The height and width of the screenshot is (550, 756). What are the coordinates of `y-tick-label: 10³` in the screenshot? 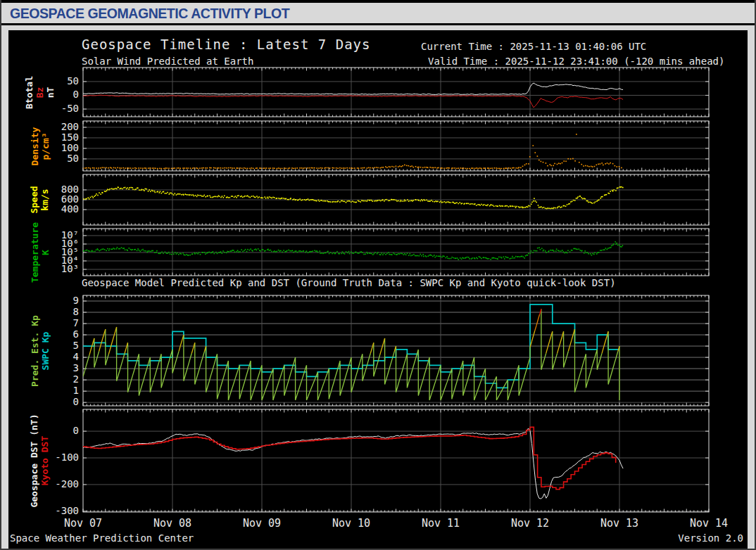 It's located at (70, 269).